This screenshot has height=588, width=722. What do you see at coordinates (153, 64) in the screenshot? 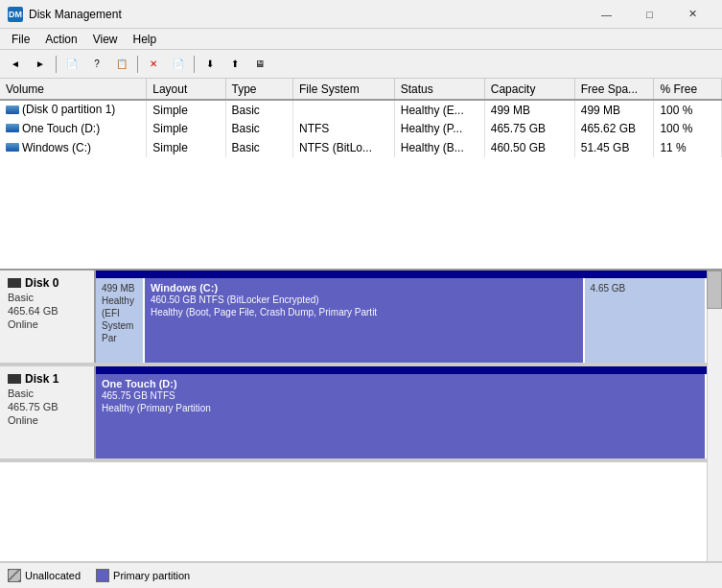
I see `toolbar-delete: ✕` at bounding box center [153, 64].